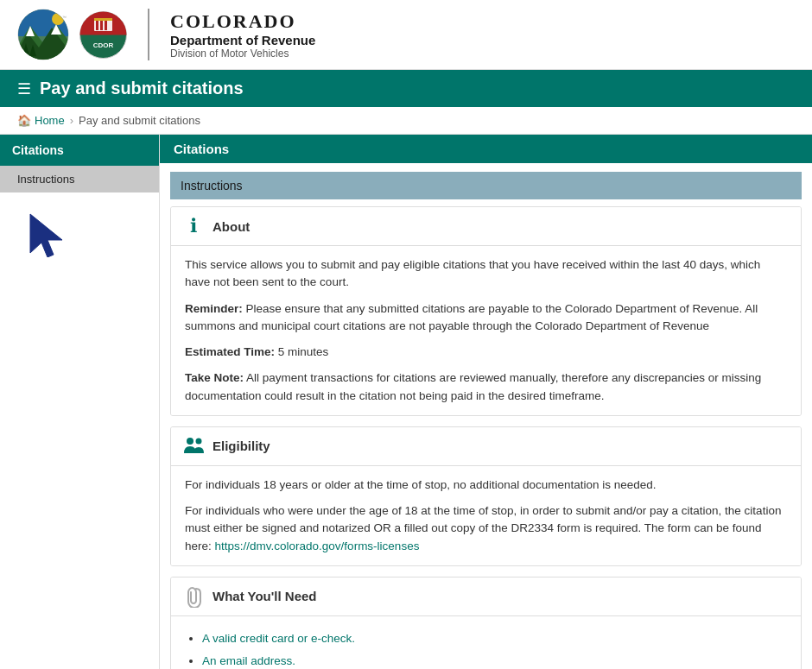 The image size is (812, 669). Describe the element at coordinates (104, 35) in the screenshot. I see `cdor-logo: CDOR` at that location.